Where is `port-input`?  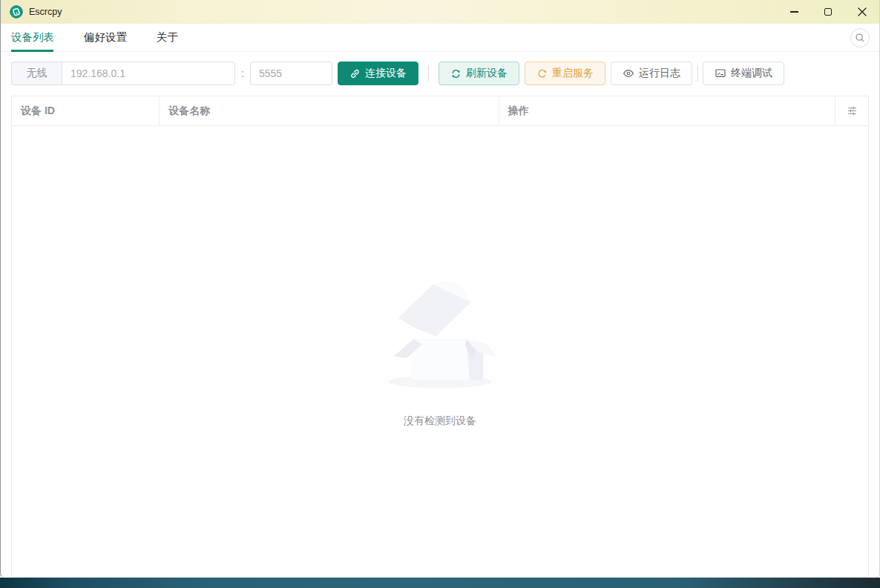 port-input is located at coordinates (291, 73).